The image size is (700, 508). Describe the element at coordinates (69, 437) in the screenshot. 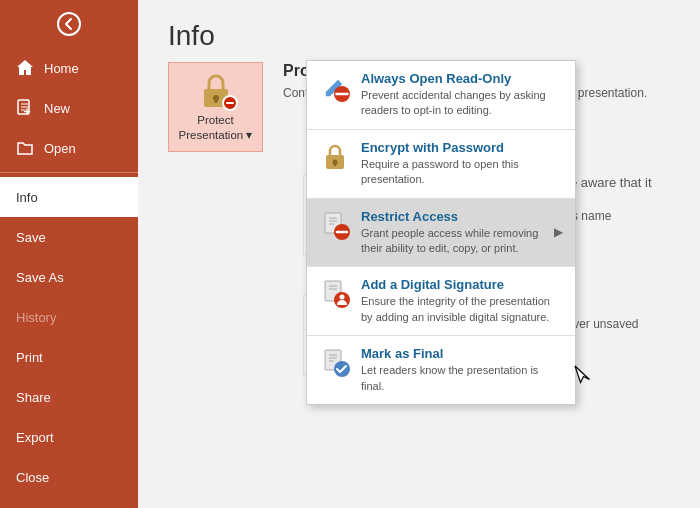

I see `sidebar-item-export: Export` at that location.